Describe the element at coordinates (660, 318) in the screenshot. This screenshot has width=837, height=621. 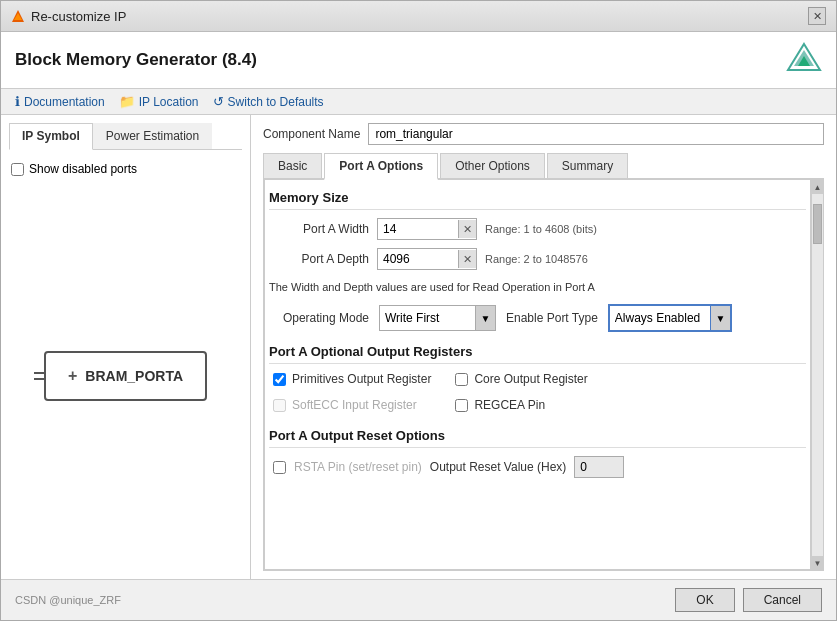
I see `always-enabled-select: Always Enabled Use ENA Pin` at that location.